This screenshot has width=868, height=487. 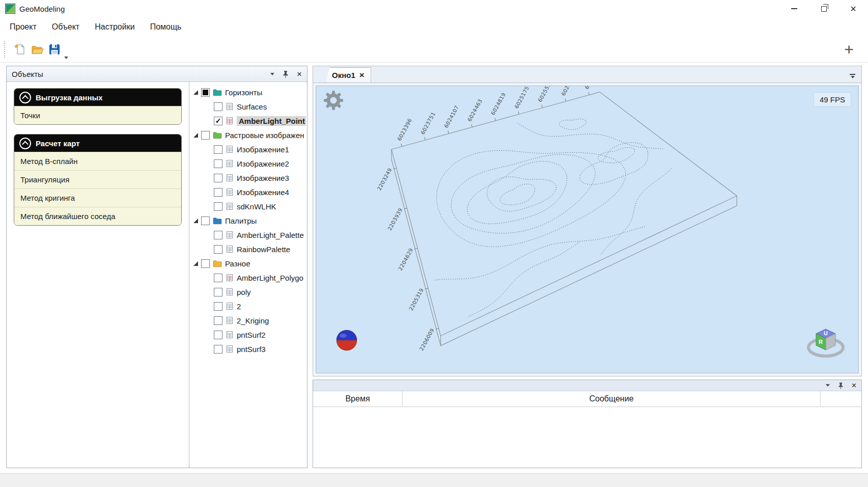 I want to click on window-list-icon, so click(x=852, y=76).